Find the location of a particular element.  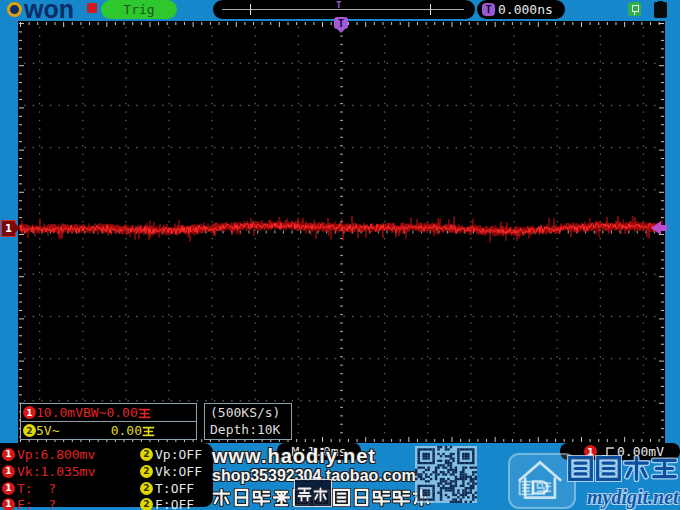

trigger-t-icon: T is located at coordinates (488, 10).